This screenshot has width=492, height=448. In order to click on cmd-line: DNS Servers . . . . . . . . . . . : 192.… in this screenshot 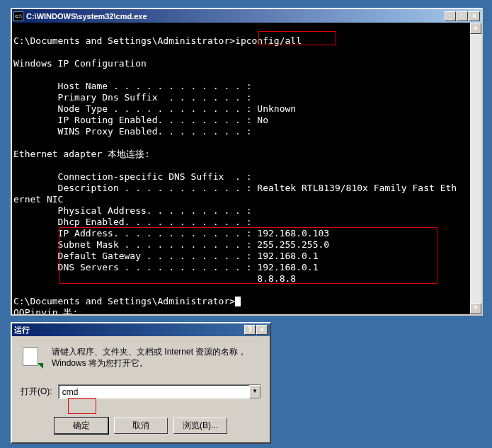, I will do `click(166, 268)`.